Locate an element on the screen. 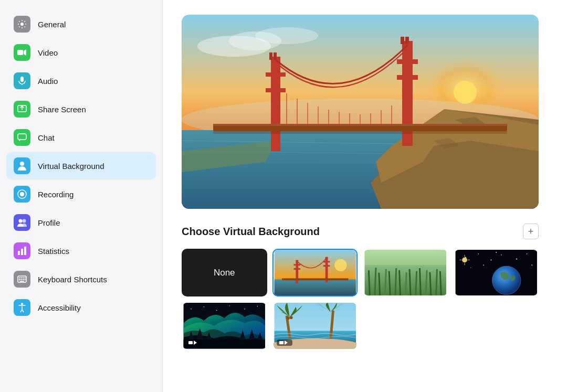  recording-label: Recording is located at coordinates (56, 194).